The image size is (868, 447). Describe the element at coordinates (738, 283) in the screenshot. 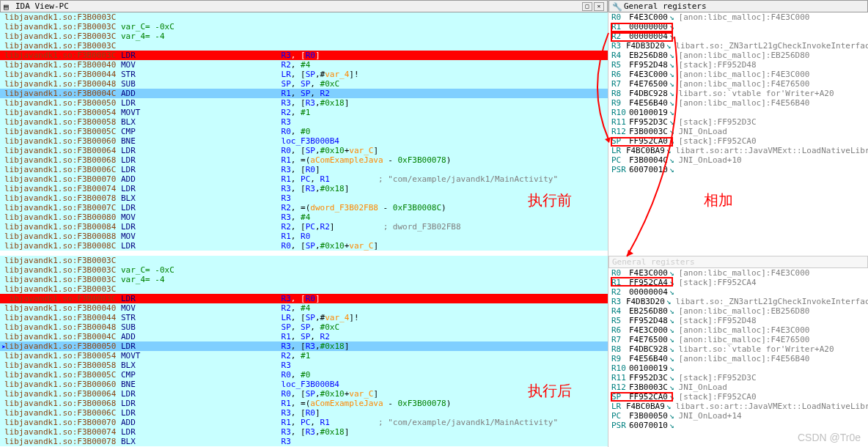

I see `register-row: R1 FF952CA4 ↘ [stack]:FF952CA4` at that location.